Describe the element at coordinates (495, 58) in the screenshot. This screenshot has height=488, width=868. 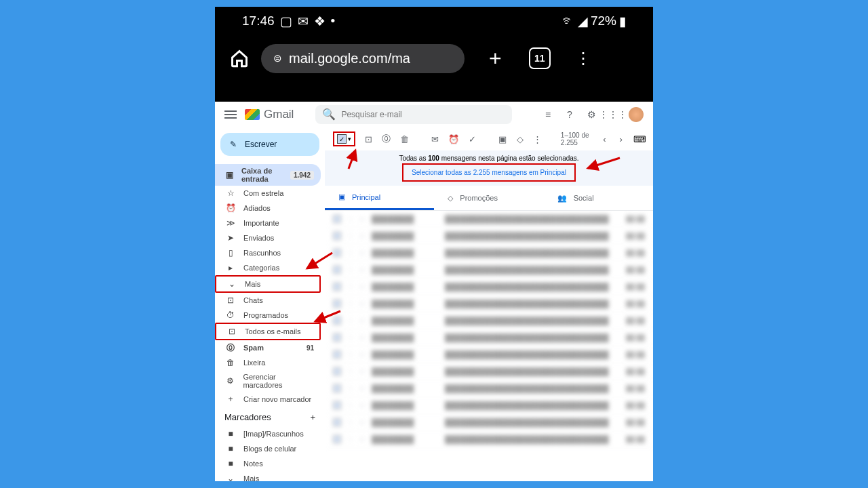
I see `new-tab-icon: +` at that location.